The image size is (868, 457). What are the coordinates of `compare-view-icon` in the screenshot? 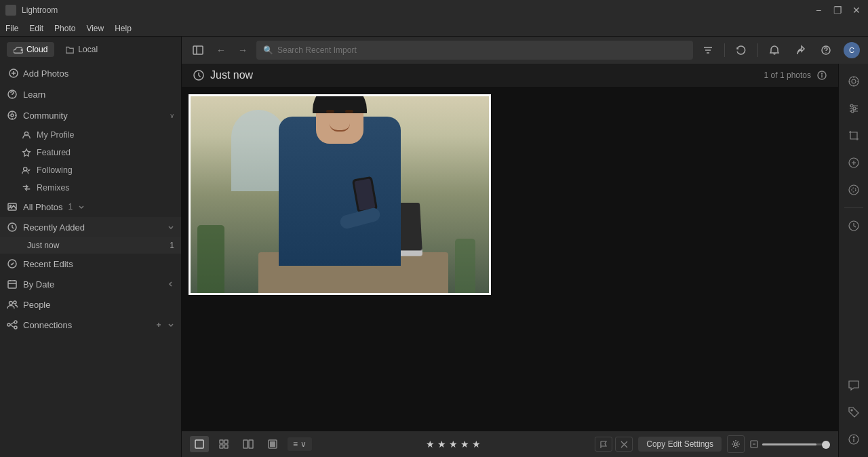 It's located at (248, 444).